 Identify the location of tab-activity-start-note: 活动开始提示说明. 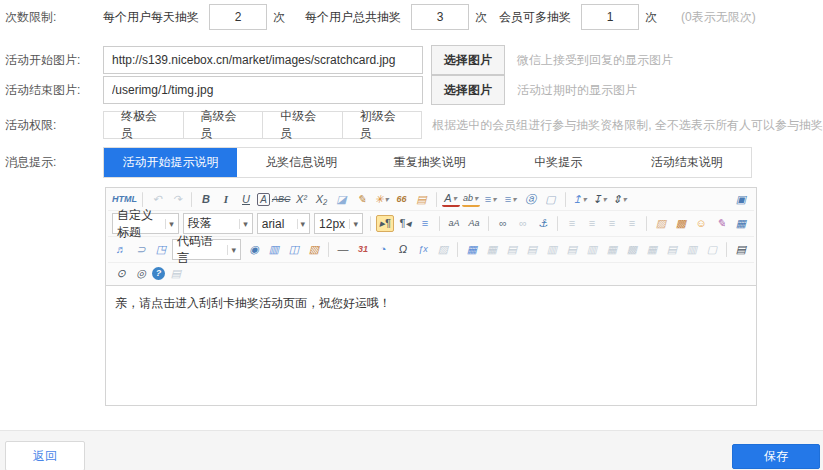
(170, 162).